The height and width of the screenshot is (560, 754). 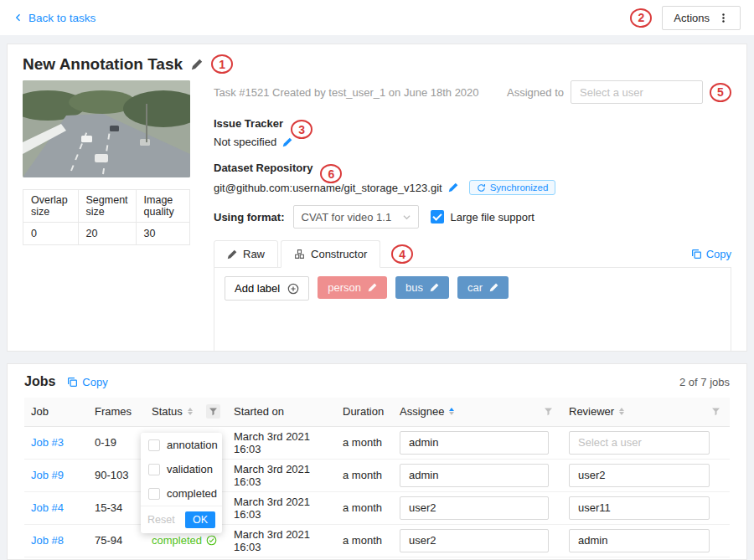 What do you see at coordinates (54, 18) in the screenshot?
I see `back-to-tasks-link: Back to tasks` at bounding box center [54, 18].